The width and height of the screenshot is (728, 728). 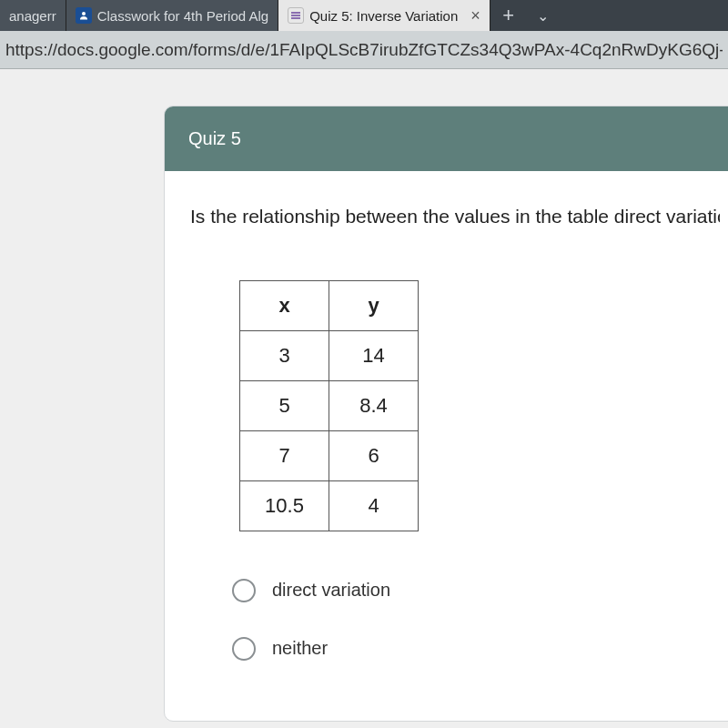 What do you see at coordinates (33, 16) in the screenshot?
I see `tab-label: anagerr` at bounding box center [33, 16].